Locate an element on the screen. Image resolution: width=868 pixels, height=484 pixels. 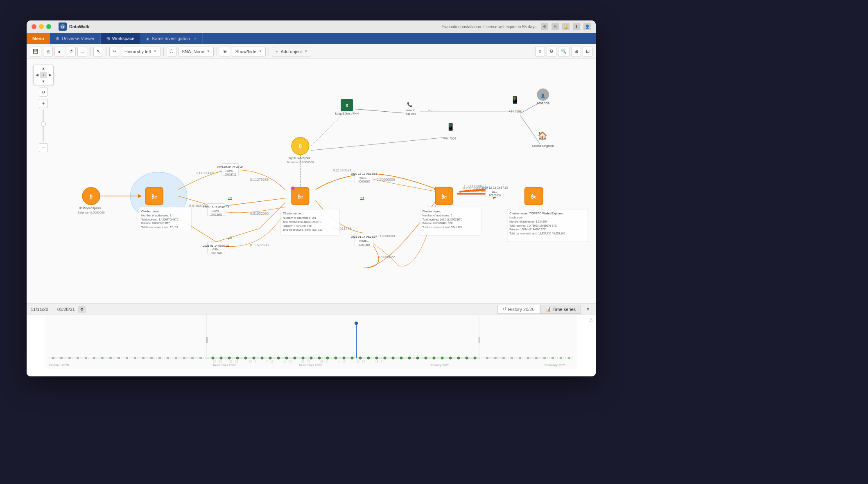
sna-caret: ▼ is located at coordinates (208, 52).